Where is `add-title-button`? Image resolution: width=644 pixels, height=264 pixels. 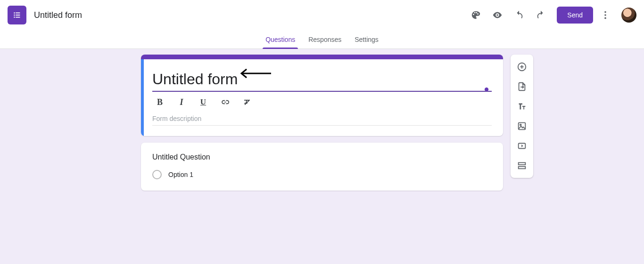
add-title-button is located at coordinates (522, 106).